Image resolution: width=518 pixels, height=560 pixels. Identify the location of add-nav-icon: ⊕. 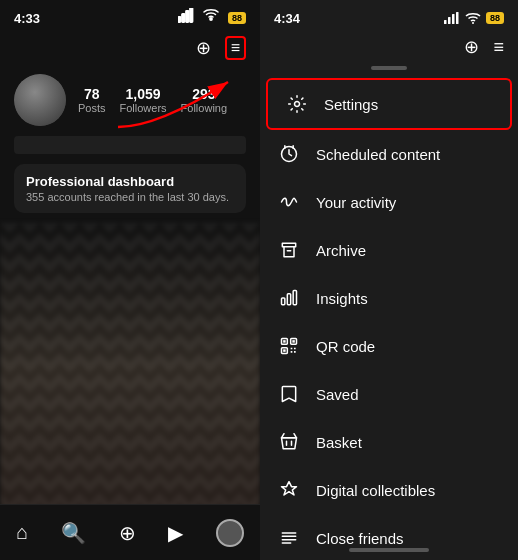
(128, 533).